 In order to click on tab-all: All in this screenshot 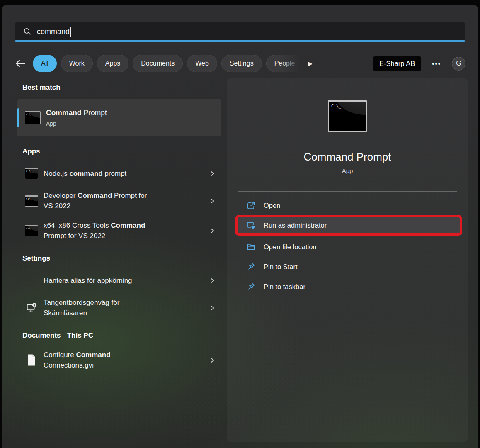, I will do `click(45, 63)`.